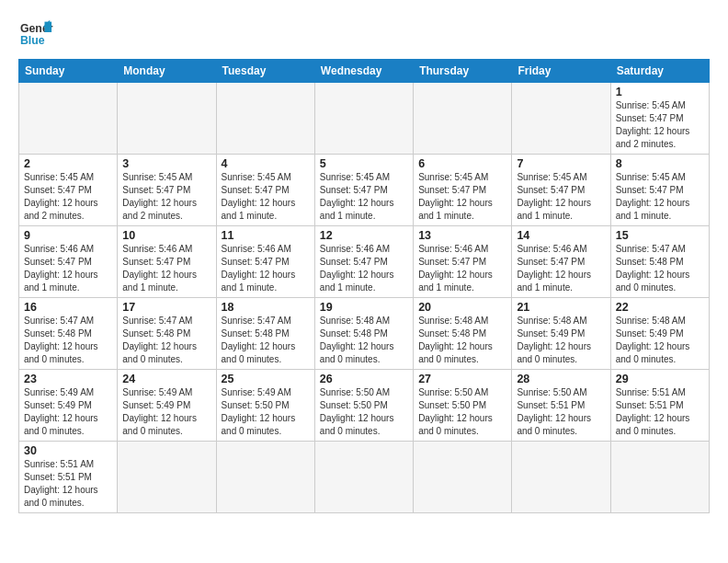 This screenshot has width=728, height=563. Describe the element at coordinates (364, 477) in the screenshot. I see `week-row-6: 30Sunrise: 5:51 AM Sunset: 5:51 PM Dayli…` at that location.